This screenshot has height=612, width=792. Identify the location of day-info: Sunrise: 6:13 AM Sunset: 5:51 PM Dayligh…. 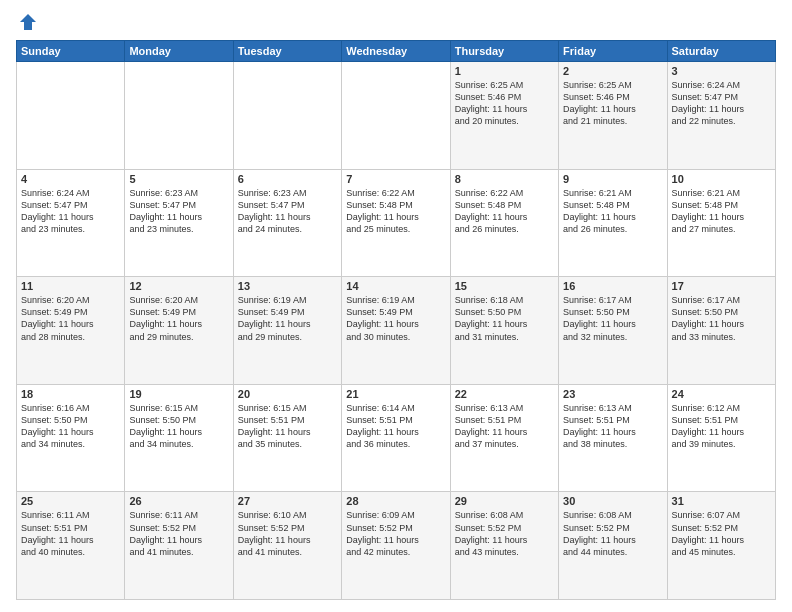
(612, 426).